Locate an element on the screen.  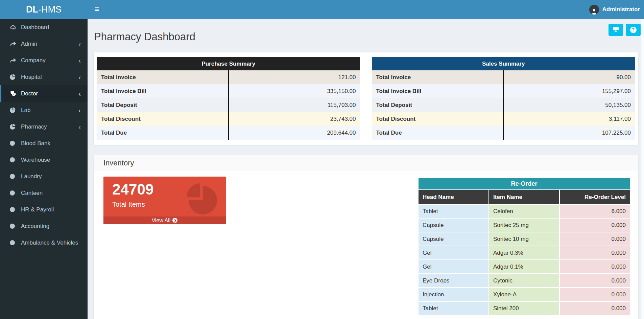
sidebar-item-doctor: Doctor ‹ is located at coordinates (44, 93).